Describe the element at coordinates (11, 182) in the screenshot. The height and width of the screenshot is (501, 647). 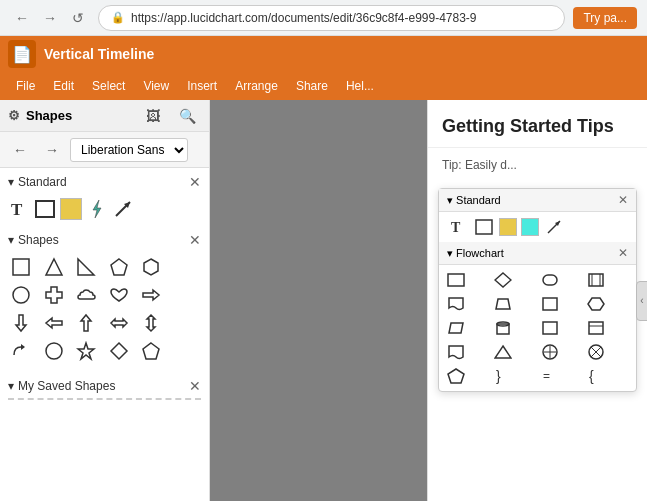
I see `standard-arrow-icon: ▾` at that location.